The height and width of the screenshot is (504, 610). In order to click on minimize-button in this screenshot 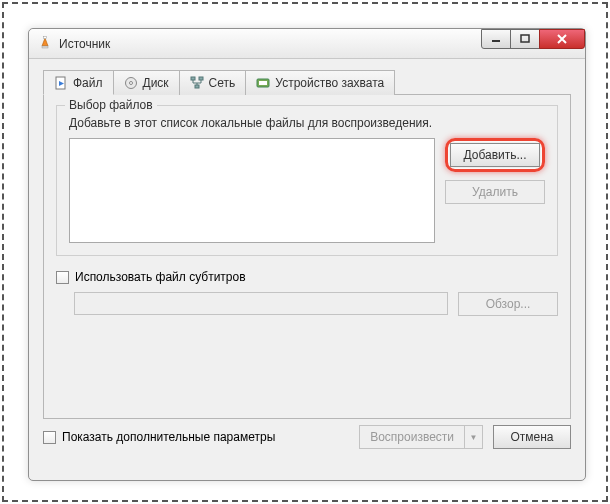, I will do `click(496, 39)`.